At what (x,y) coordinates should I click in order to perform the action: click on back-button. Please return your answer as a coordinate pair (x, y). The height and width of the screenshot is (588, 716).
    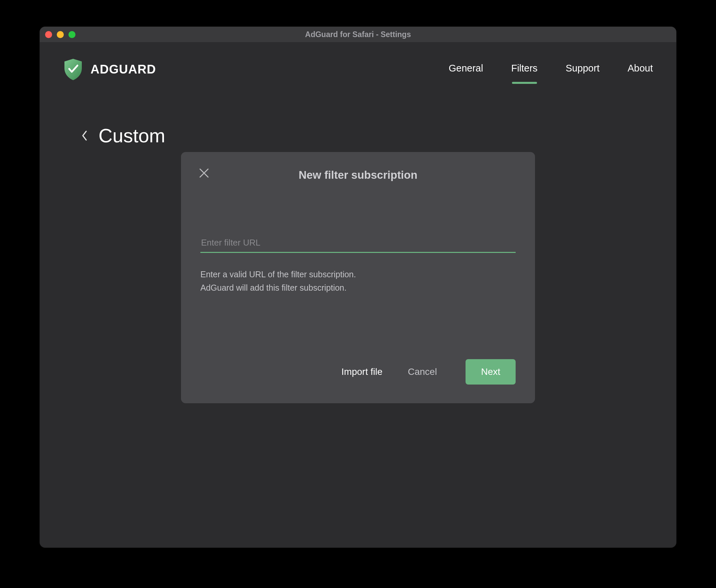
    Looking at the image, I should click on (85, 135).